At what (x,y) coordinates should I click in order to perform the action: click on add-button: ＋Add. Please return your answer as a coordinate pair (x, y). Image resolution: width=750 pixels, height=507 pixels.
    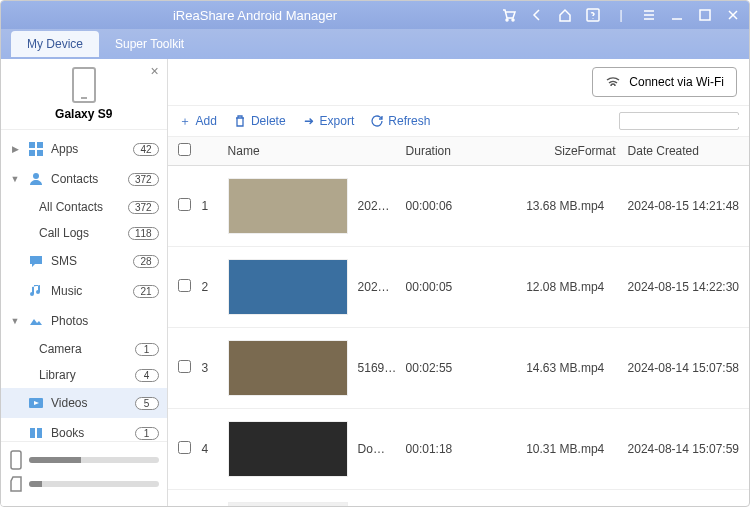
    Looking at the image, I should click on (198, 121).